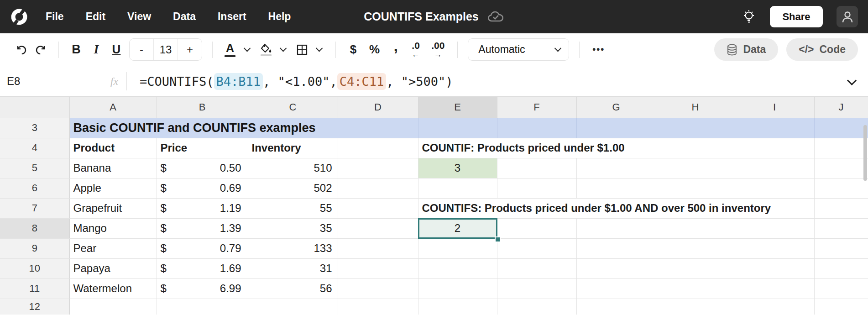 This screenshot has height=315, width=868. Describe the element at coordinates (302, 50) in the screenshot. I see `borders-button` at that location.